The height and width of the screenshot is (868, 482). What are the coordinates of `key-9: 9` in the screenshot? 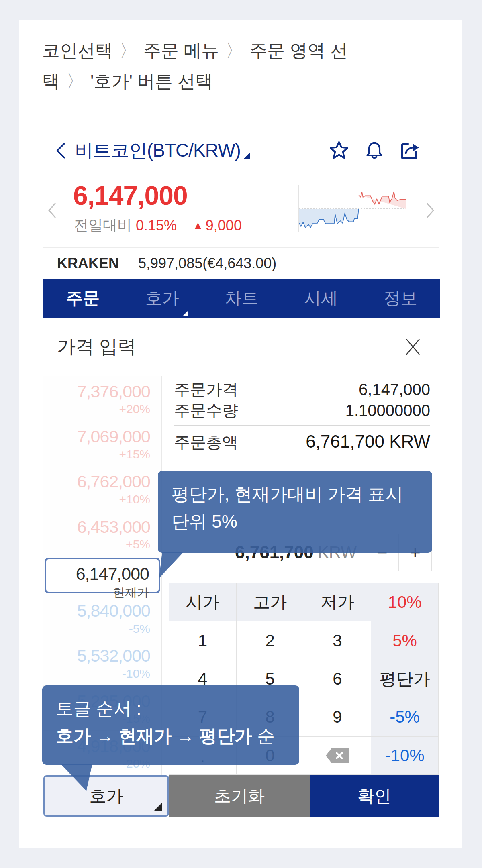 It's located at (338, 717).